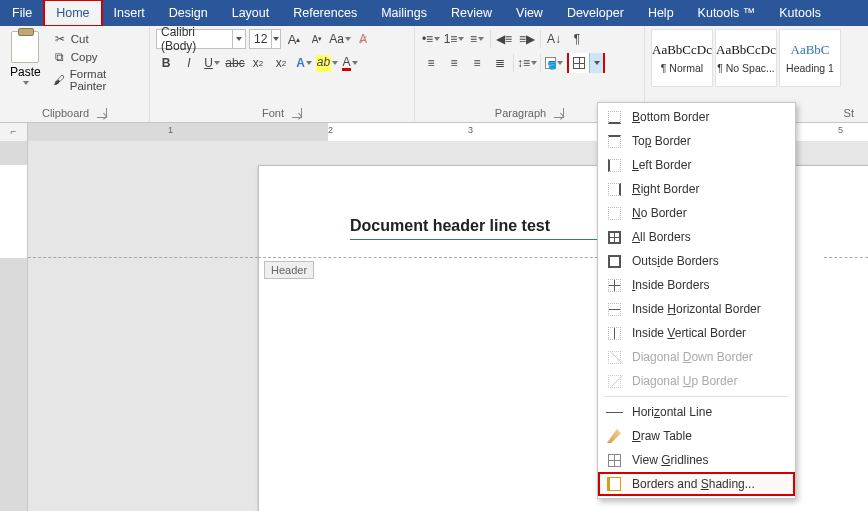 The width and height of the screenshot is (868, 511). What do you see at coordinates (289, 270) in the screenshot?
I see `header-tag: Header` at bounding box center [289, 270].